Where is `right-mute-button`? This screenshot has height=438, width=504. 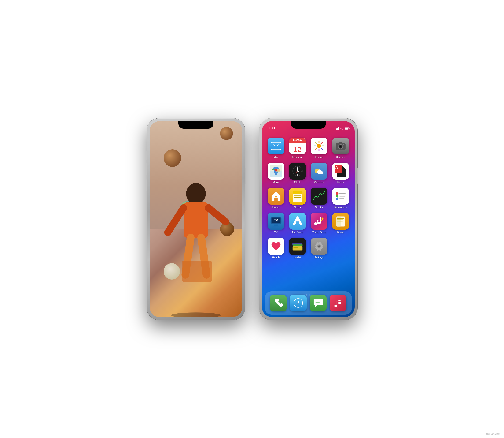
right-mute-button is located at coordinates (259, 155).